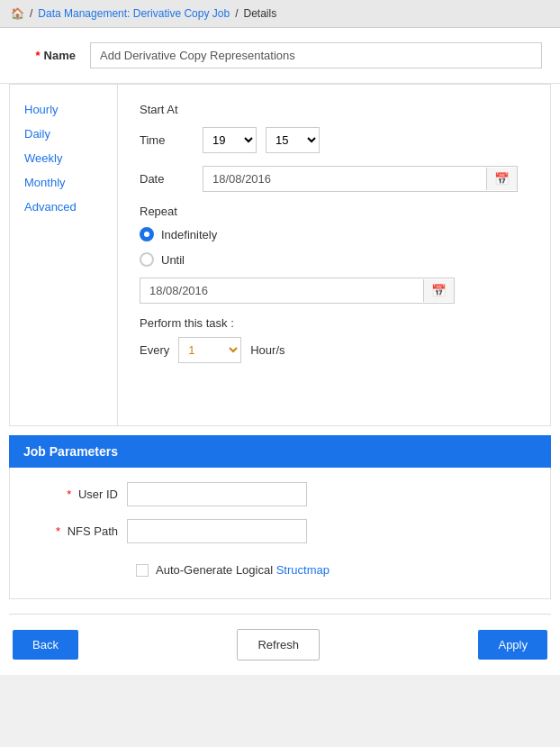 The image size is (560, 747). What do you see at coordinates (282, 290) in the screenshot?
I see `until-date-input` at bounding box center [282, 290].